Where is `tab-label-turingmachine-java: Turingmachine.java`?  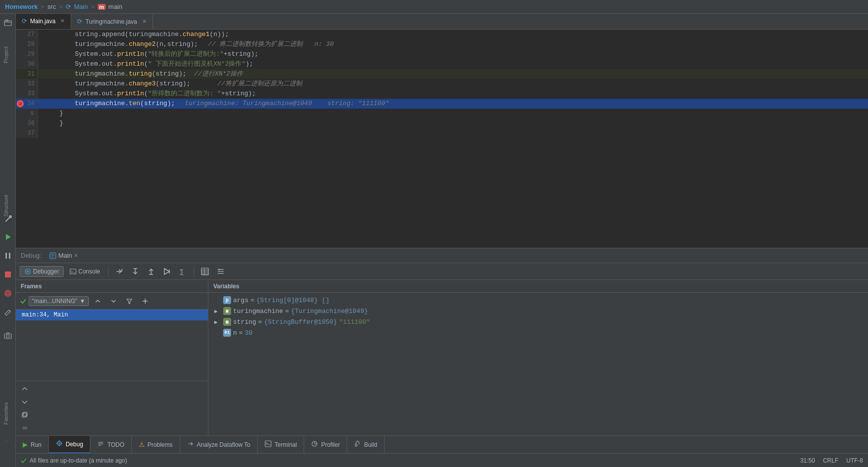
tab-label-turingmachine-java: Turingmachine.java is located at coordinates (111, 22).